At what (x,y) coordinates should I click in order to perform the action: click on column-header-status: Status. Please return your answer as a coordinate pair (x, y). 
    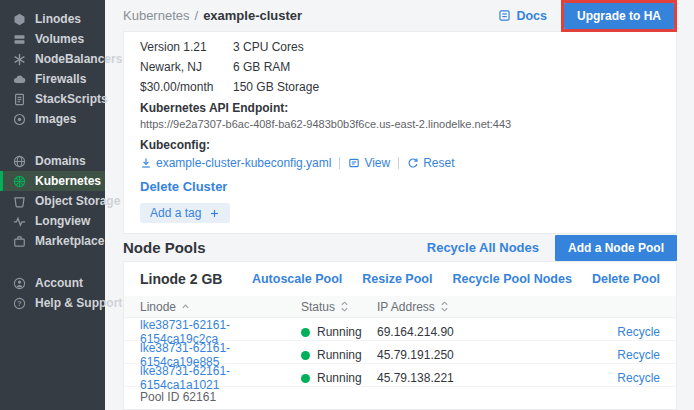
    Looking at the image, I should click on (339, 307).